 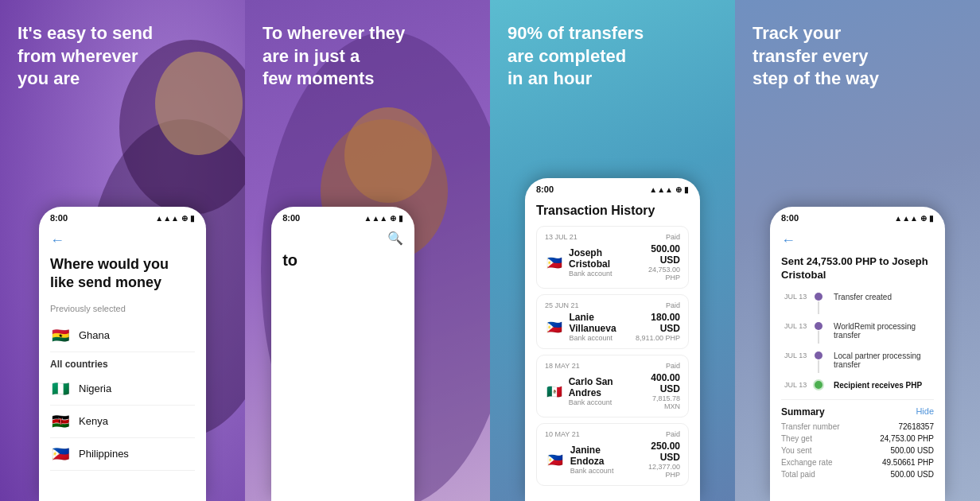 I want to click on panel-2-title-line3: few moments, so click(x=318, y=78).